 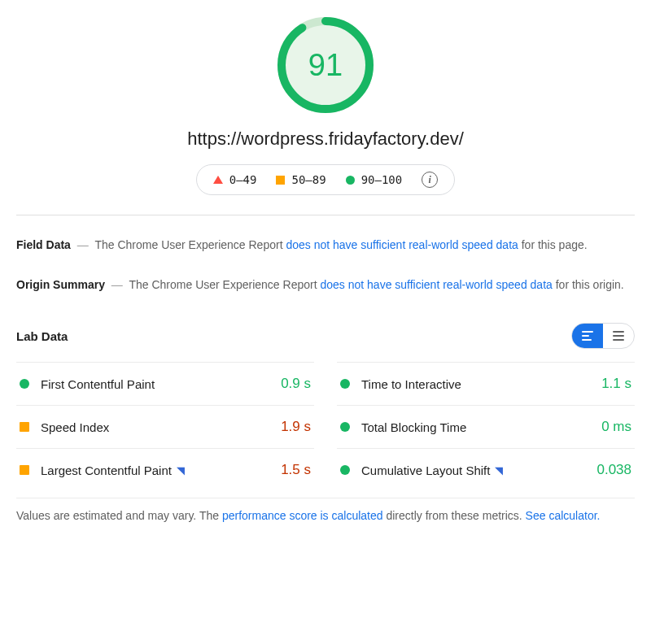 What do you see at coordinates (326, 139) in the screenshot?
I see `page-url: https://wordpress.fridayfactory.dev/` at bounding box center [326, 139].